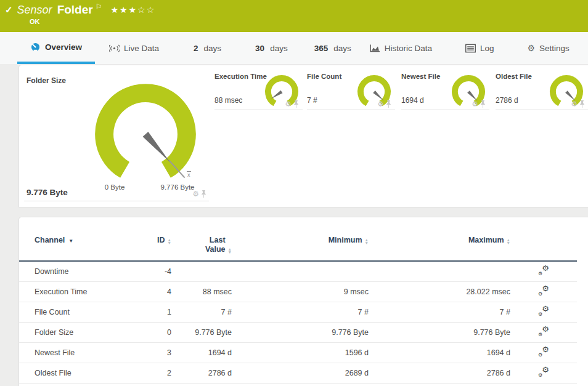 Image resolution: width=588 pixels, height=386 pixels. Describe the element at coordinates (542, 87) in the screenshot. I see `gauge-cell-oldest-file: Oldest File 2786 d ⚙` at that location.